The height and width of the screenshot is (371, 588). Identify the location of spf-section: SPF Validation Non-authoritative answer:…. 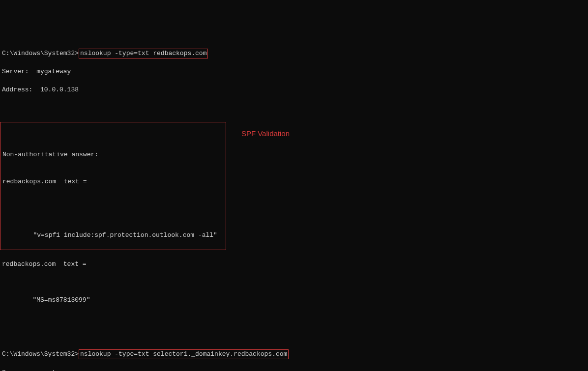
(113, 186).